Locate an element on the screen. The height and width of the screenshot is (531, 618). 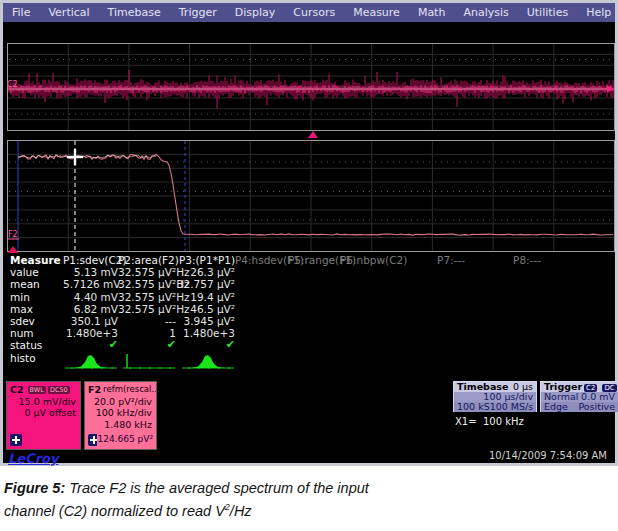
menu-item-utilities: Utilities is located at coordinates (548, 12).